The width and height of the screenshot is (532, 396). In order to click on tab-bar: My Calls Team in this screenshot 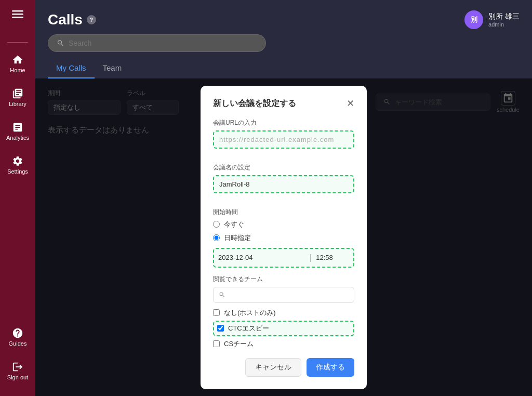, I will do `click(284, 65)`.